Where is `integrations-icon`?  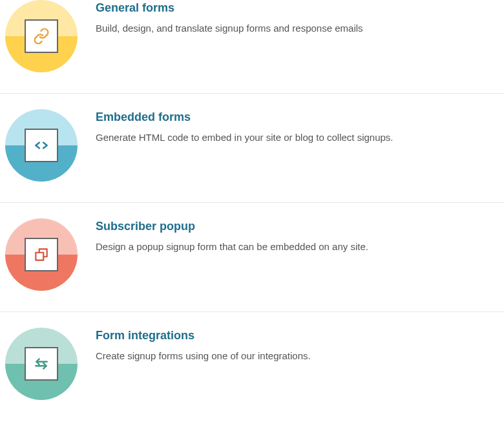
integrations-icon is located at coordinates (41, 364).